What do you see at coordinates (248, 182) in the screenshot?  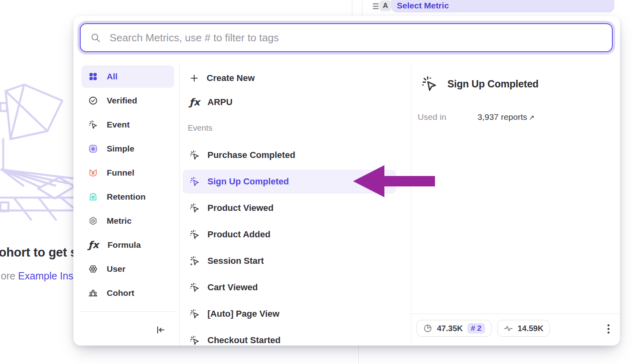 I see `event-item-label: Sign Up Completed` at bounding box center [248, 182].